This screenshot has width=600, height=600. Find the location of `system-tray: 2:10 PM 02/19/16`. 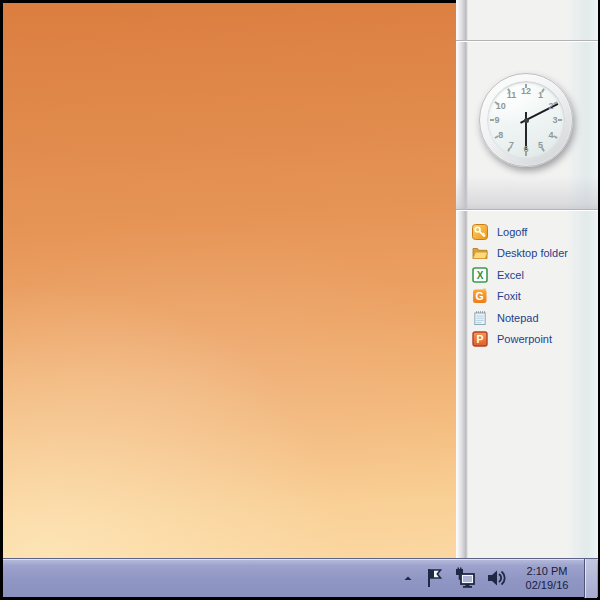

system-tray: 2:10 PM 02/19/16 is located at coordinates (500, 578).